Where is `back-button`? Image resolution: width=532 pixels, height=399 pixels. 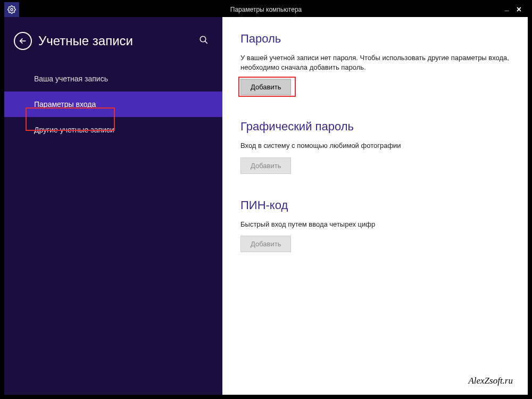
back-button is located at coordinates (23, 41).